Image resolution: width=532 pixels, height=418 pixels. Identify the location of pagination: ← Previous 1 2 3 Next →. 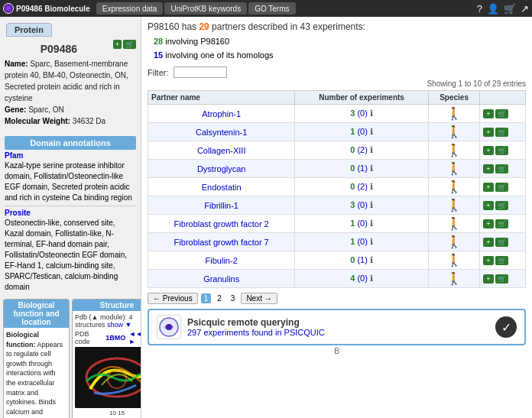
(336, 298).